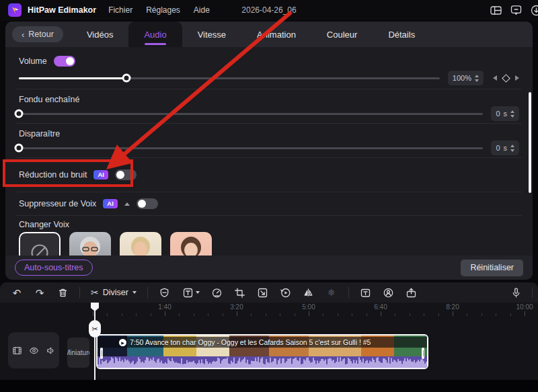  I want to click on fade-out-label: Disparaître, so click(39, 134).